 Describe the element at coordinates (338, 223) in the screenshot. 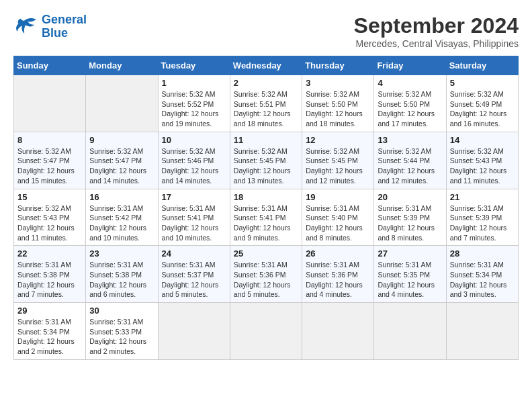

I see `day-info: Sunrise: 5:31 AMSunset: 5:40 PMDaylight:…` at that location.